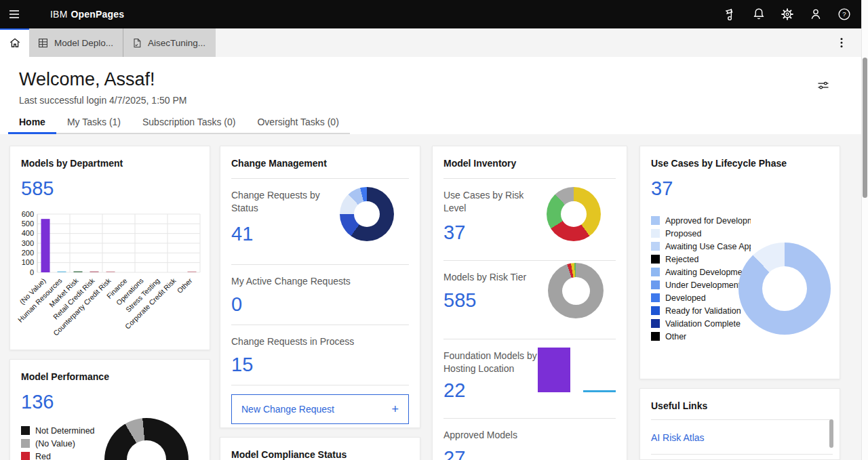 This screenshot has width=868, height=460. What do you see at coordinates (434, 43) in the screenshot?
I see `workspace-tab-bar: Model Deplo... AisecTuning...` at bounding box center [434, 43].